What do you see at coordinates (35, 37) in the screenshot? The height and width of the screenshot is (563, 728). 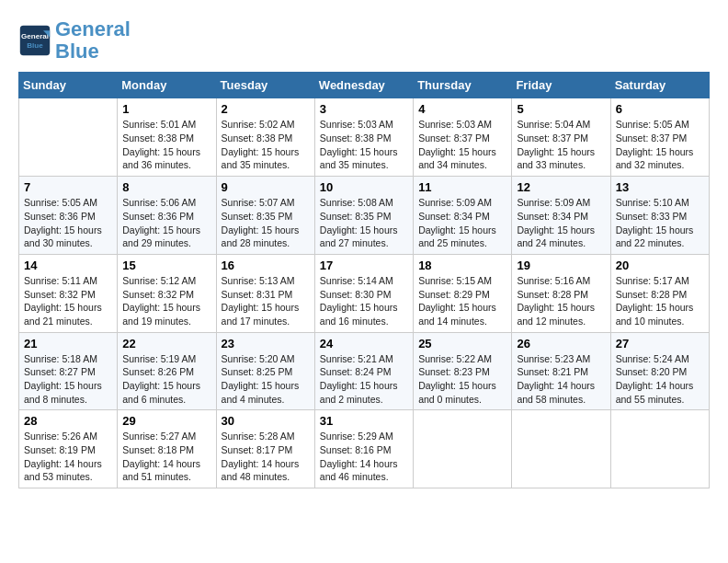 I see `svg-text: General` at bounding box center [35, 37].